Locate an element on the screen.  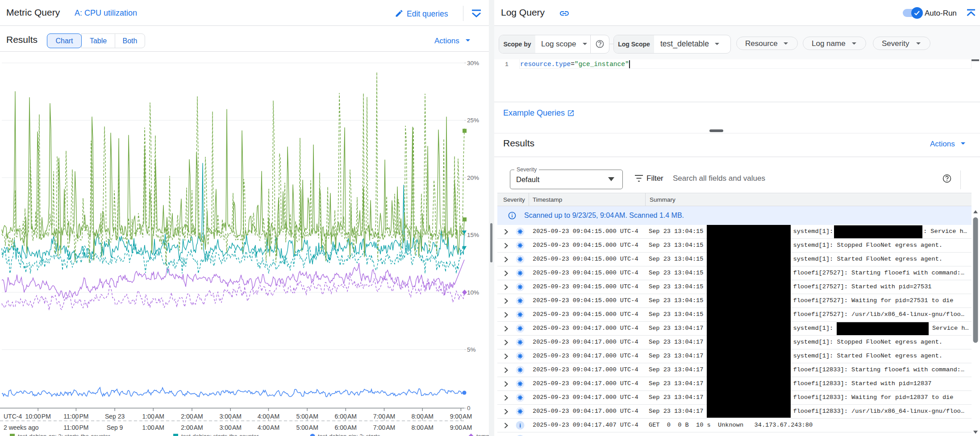
svg-text: 5:00 AM is located at coordinates (307, 428).